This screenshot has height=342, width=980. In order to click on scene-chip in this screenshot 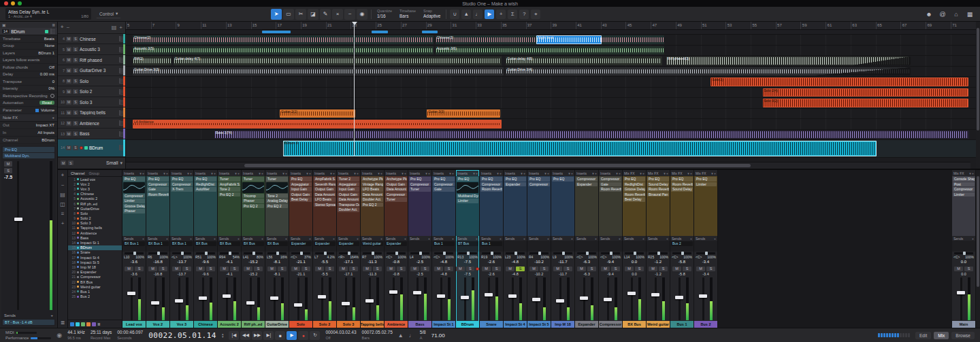, I will do `click(88, 324)`.